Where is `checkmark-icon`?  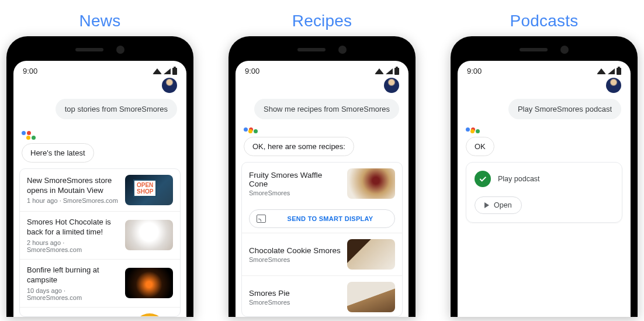 checkmark-icon is located at coordinates (483, 179).